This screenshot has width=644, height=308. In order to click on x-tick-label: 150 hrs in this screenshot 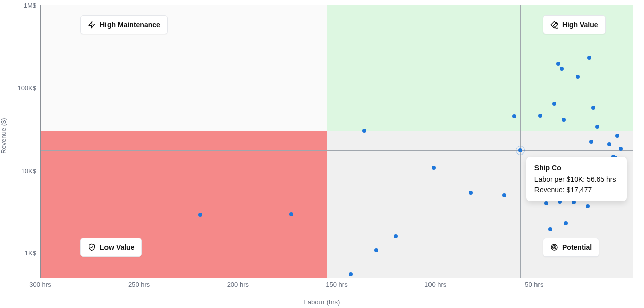, I will do `click(337, 285)`.